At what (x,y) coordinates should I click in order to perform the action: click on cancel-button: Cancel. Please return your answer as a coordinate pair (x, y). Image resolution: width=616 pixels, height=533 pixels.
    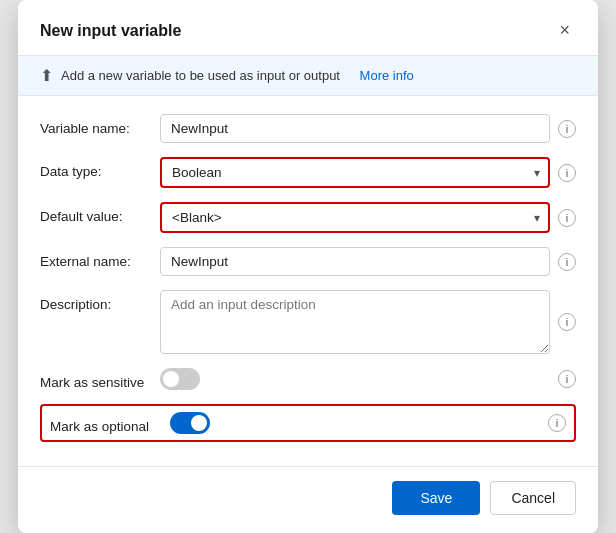
    Looking at the image, I should click on (533, 498).